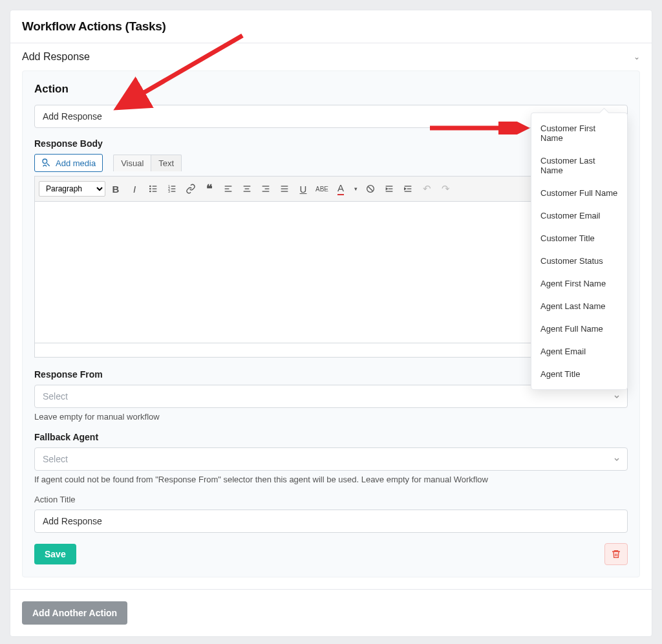 The width and height of the screenshot is (662, 644). I want to click on underline-button: U, so click(303, 189).